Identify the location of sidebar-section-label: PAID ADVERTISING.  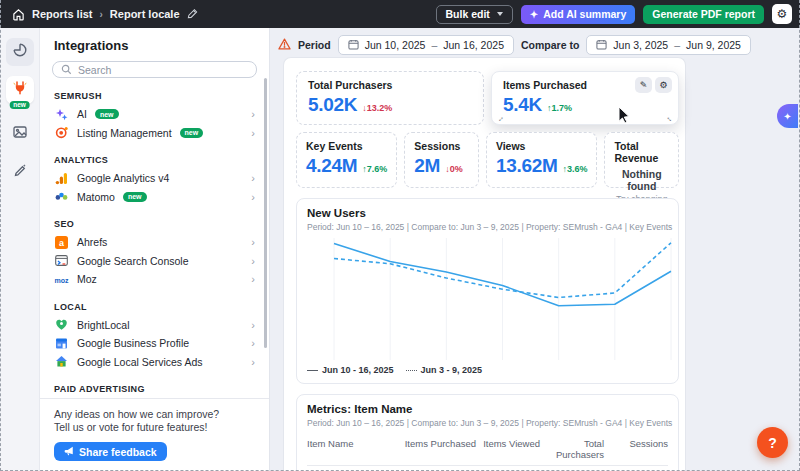
(156, 389).